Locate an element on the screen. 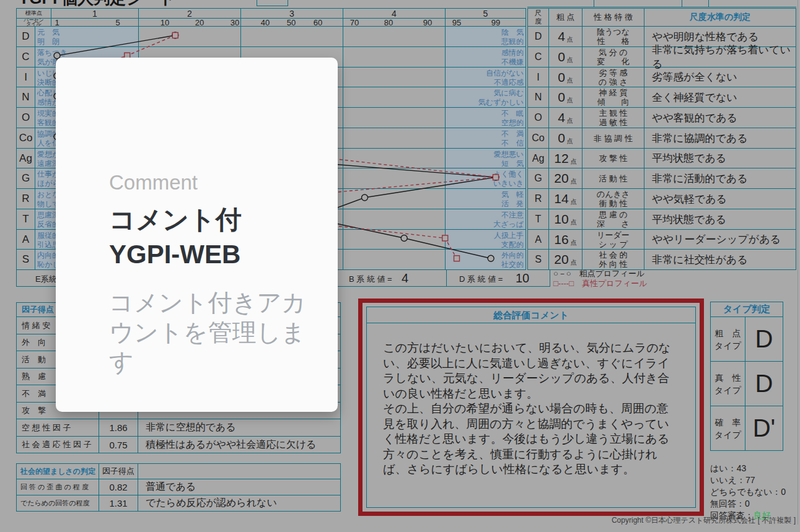  social-judgment: でたらめ反応が認められない is located at coordinates (239, 504).